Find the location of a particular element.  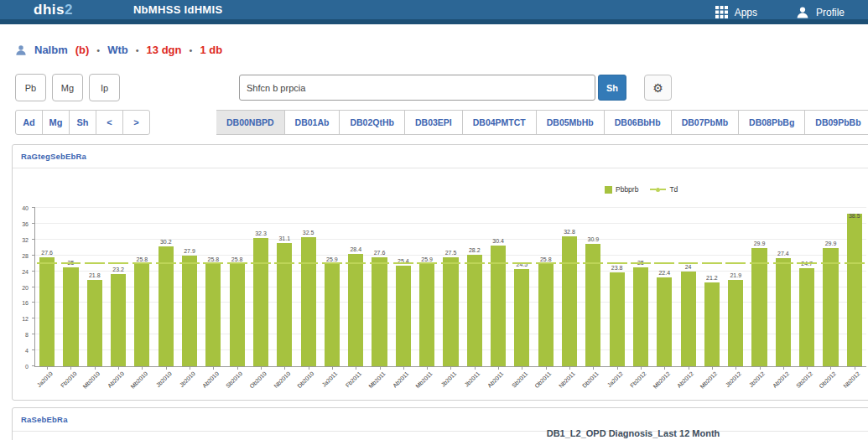

search-button: Sh is located at coordinates (612, 87).